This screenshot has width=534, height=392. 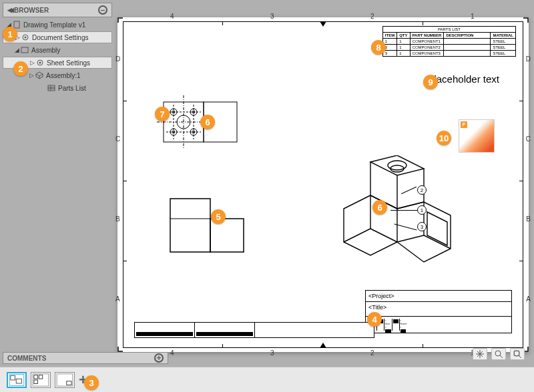 I want to click on parts-list-title: PARTS LIST, so click(x=449, y=29).